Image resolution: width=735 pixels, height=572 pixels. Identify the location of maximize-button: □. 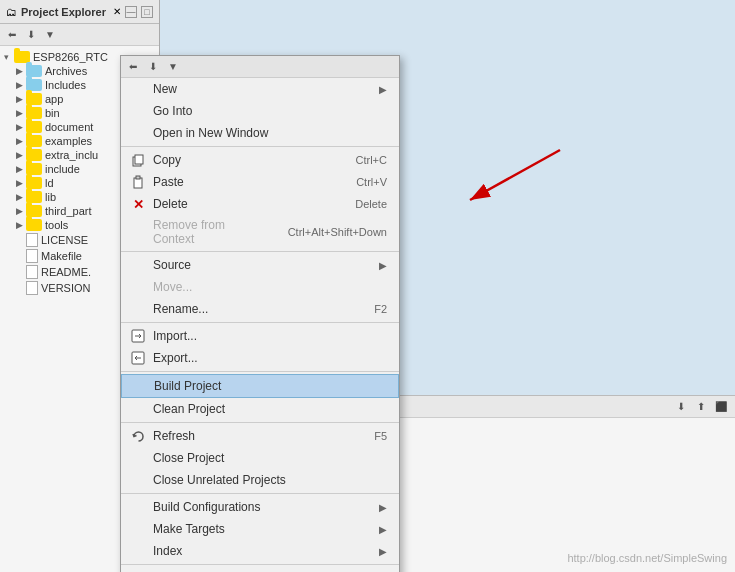
(147, 12).